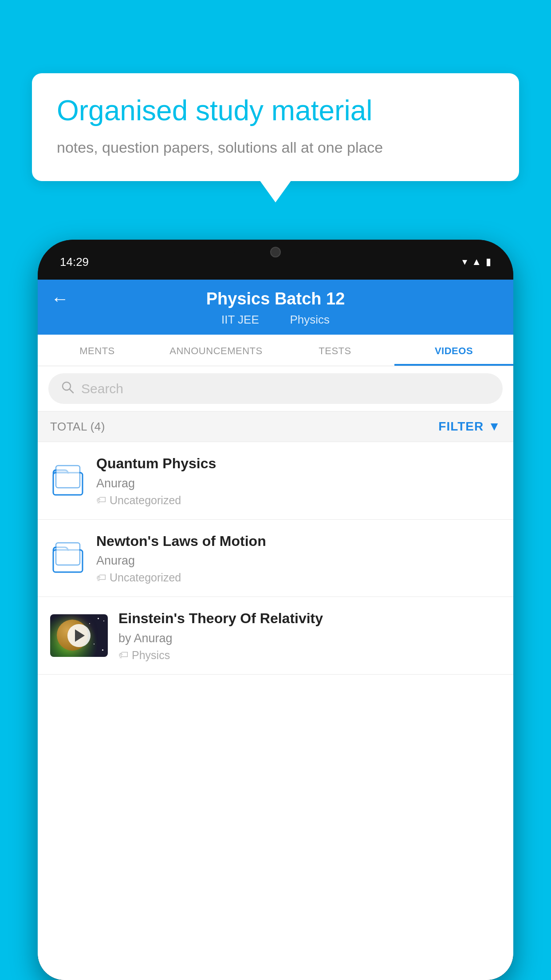 The height and width of the screenshot is (980, 551). What do you see at coordinates (276, 351) in the screenshot?
I see `tab-bar: MENTS ANNOUNCEMENTS TESTS VIDEOS` at bounding box center [276, 351].